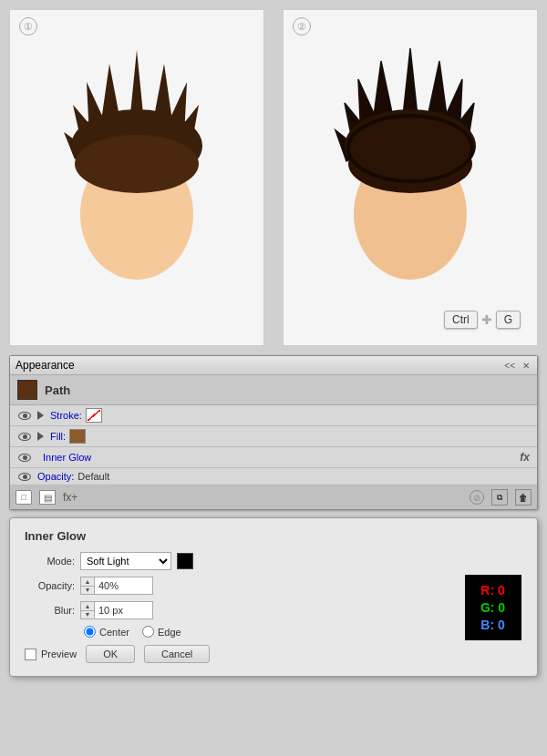 The width and height of the screenshot is (547, 756). What do you see at coordinates (107, 632) in the screenshot?
I see `center-radio-label: Center` at bounding box center [107, 632].